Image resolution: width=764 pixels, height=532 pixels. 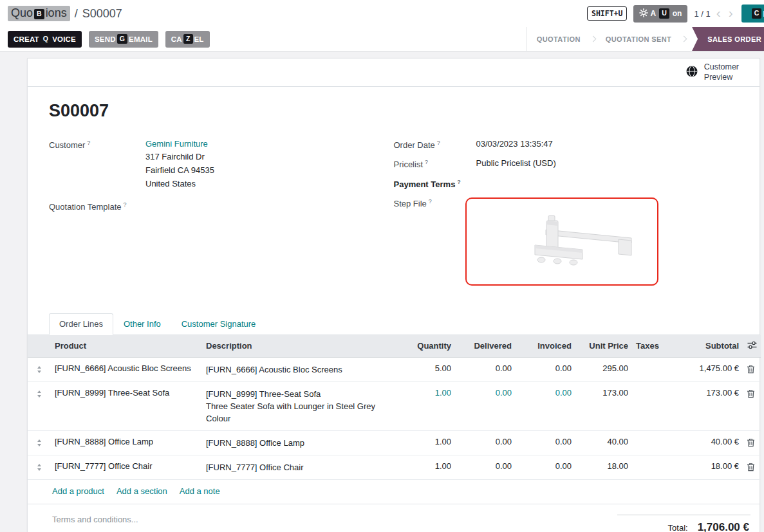 I want to click on customer-preview-button: CustomerPreview, so click(x=712, y=72).